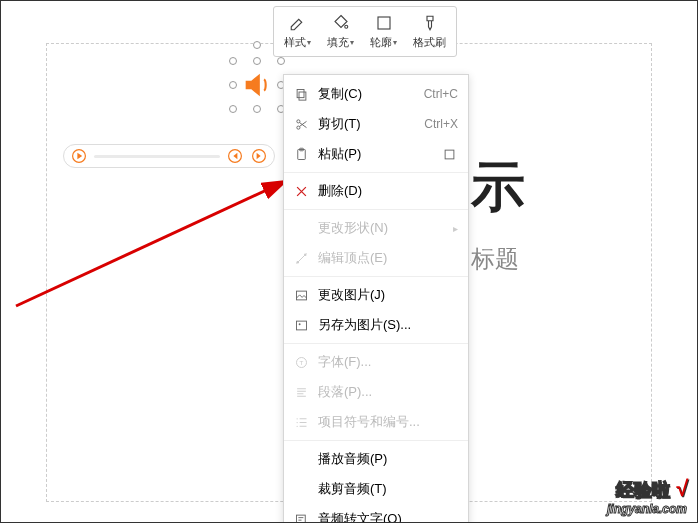 The image size is (698, 523). I want to click on menu-font: T 字体(F)..., so click(376, 362).